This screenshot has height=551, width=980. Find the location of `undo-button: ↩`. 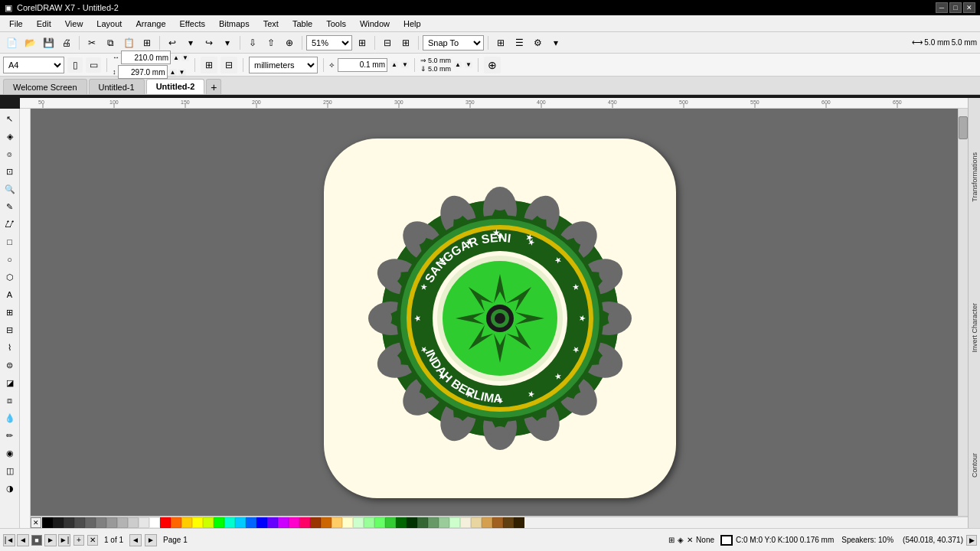

undo-button: ↩ is located at coordinates (172, 43).